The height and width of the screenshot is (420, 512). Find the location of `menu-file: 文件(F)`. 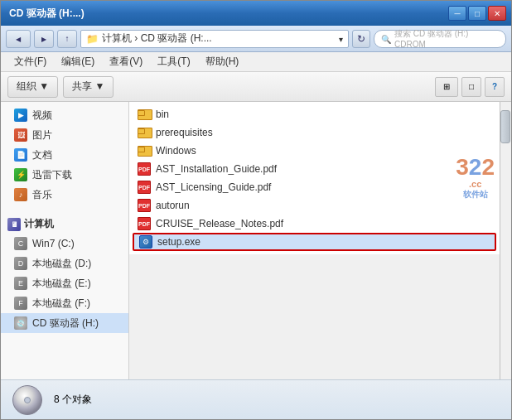

menu-file: 文件(F) is located at coordinates (30, 61).